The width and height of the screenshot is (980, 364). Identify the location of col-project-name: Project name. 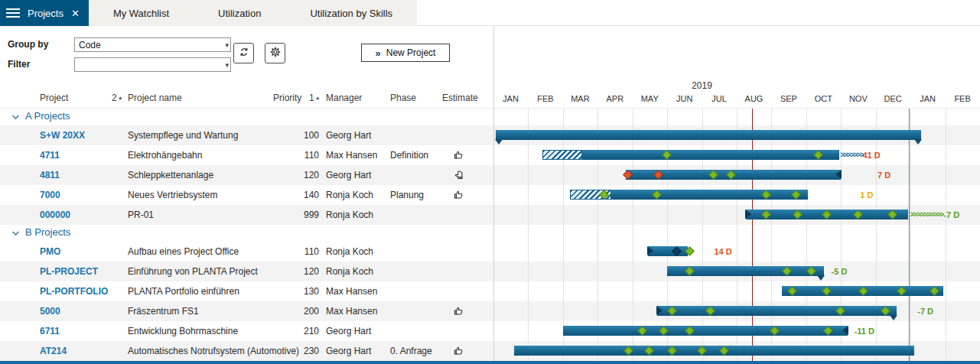
(155, 98).